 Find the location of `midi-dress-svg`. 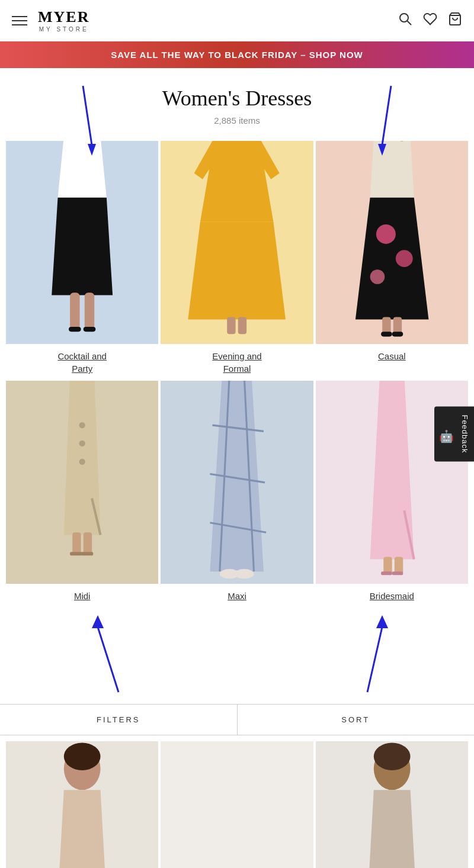

midi-dress-svg is located at coordinates (82, 482).